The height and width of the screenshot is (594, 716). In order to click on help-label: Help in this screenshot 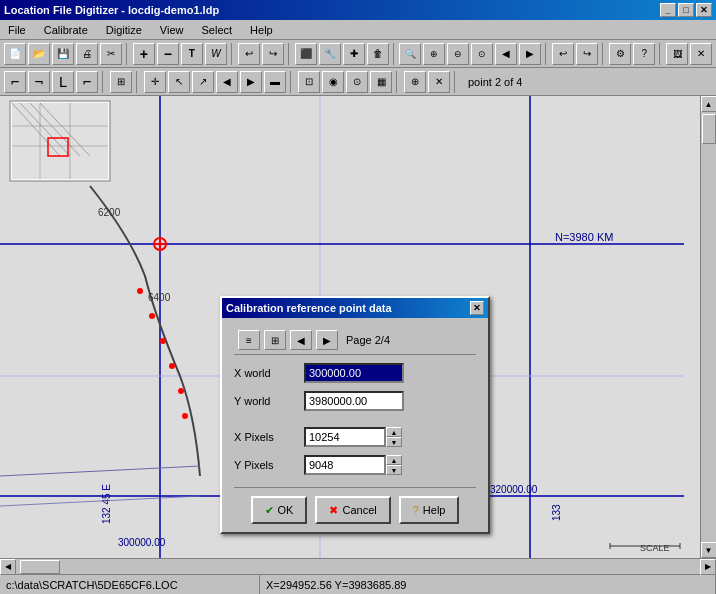, I will do `click(434, 510)`.